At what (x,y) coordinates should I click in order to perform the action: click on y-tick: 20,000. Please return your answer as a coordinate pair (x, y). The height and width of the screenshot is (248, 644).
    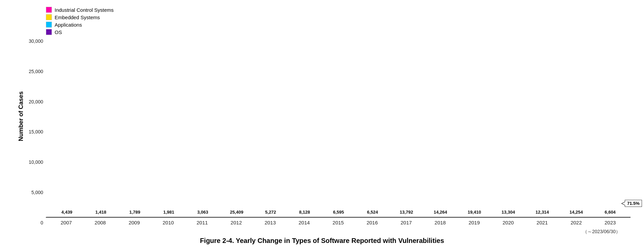
    Looking at the image, I should click on (36, 102).